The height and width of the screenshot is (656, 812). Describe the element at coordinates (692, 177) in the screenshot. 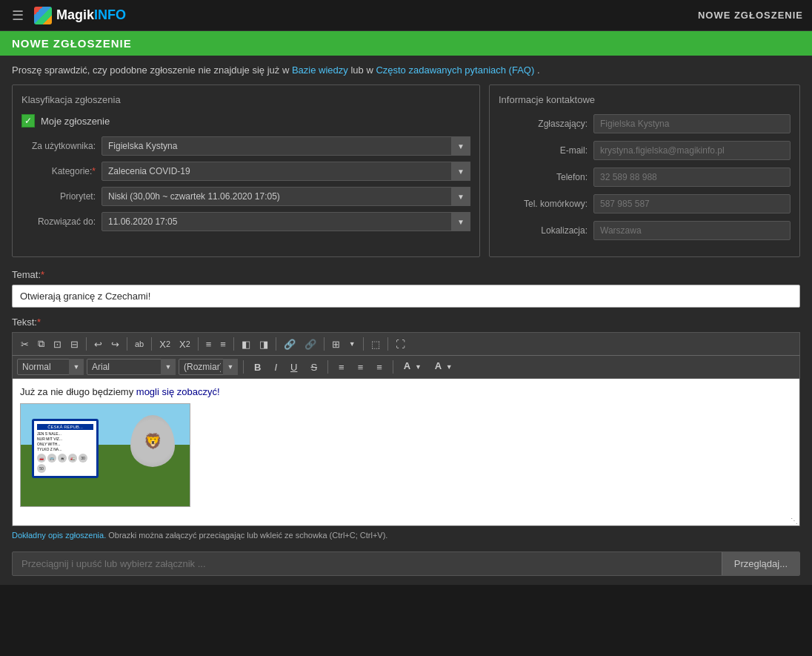

I see `phone-input` at that location.